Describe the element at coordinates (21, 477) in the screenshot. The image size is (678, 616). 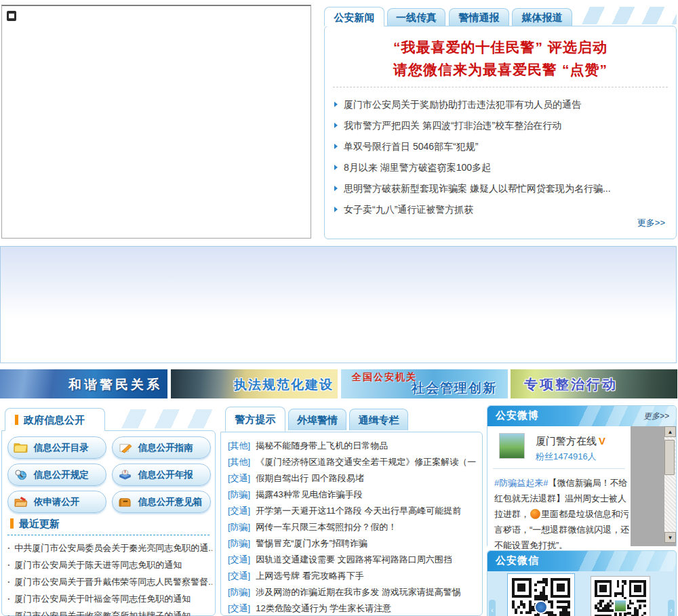
I see `magnifier-icon` at that location.